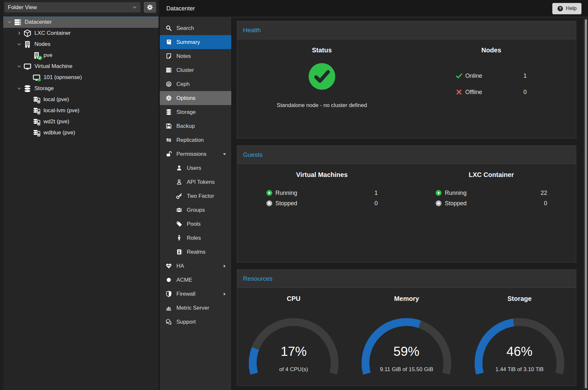 The width and height of the screenshot is (588, 390). Describe the element at coordinates (185, 280) in the screenshot. I see `menu-item-label: ACME` at that location.